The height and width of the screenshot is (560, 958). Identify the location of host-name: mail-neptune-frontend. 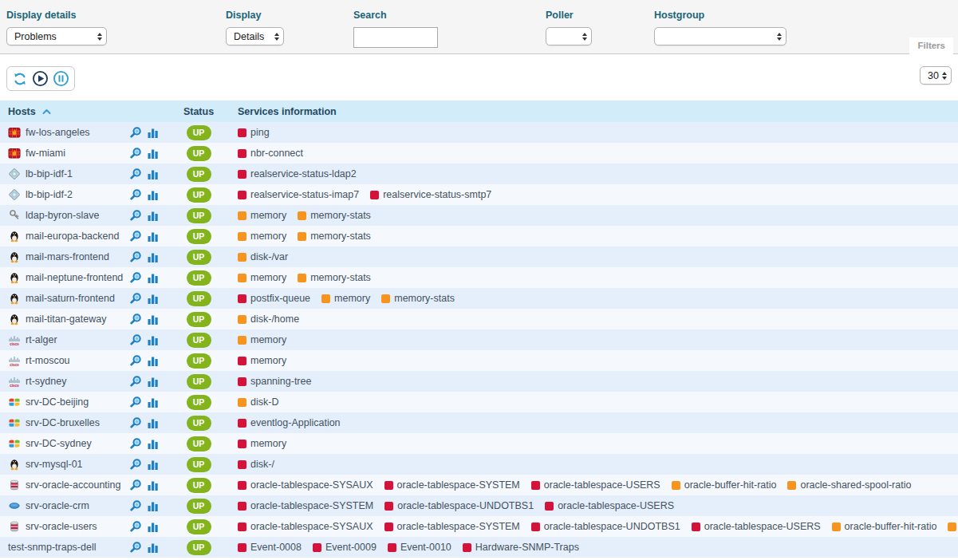
(74, 278).